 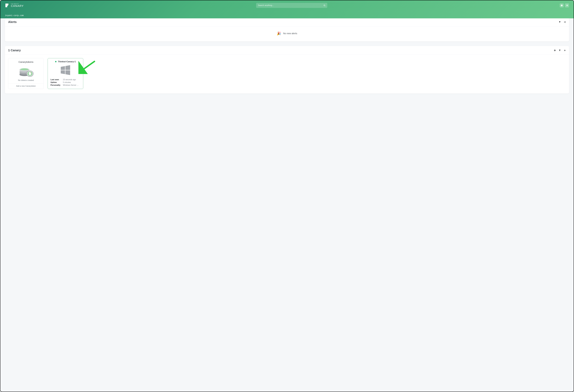 I want to click on personality-label: Personality, so click(x=56, y=85).